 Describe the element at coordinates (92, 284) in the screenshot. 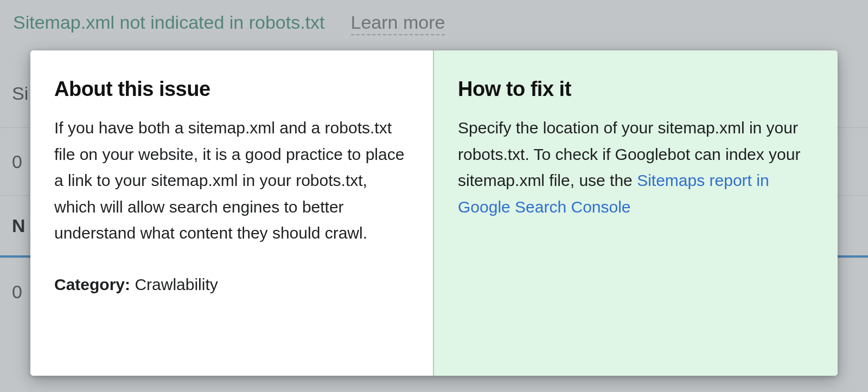

I see `category-label: Category:` at that location.